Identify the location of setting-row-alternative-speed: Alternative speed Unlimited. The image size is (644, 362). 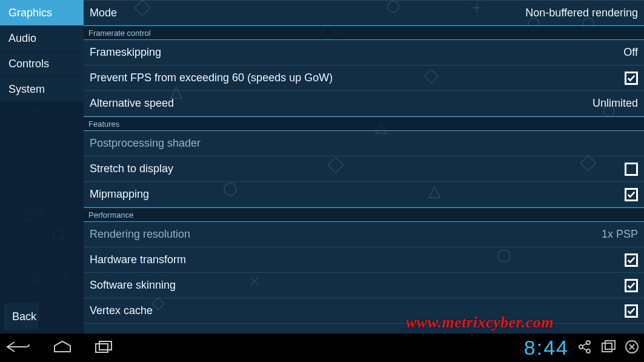
(363, 104).